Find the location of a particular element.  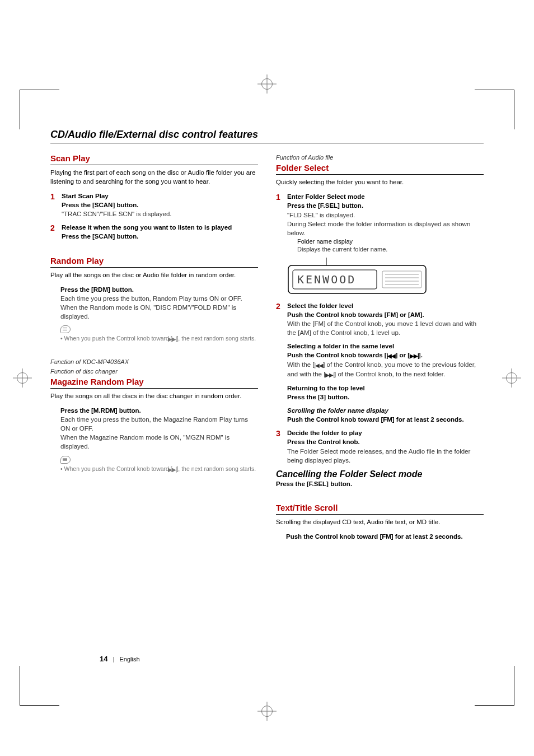

text: ] or [ is located at coordinates (402, 355).